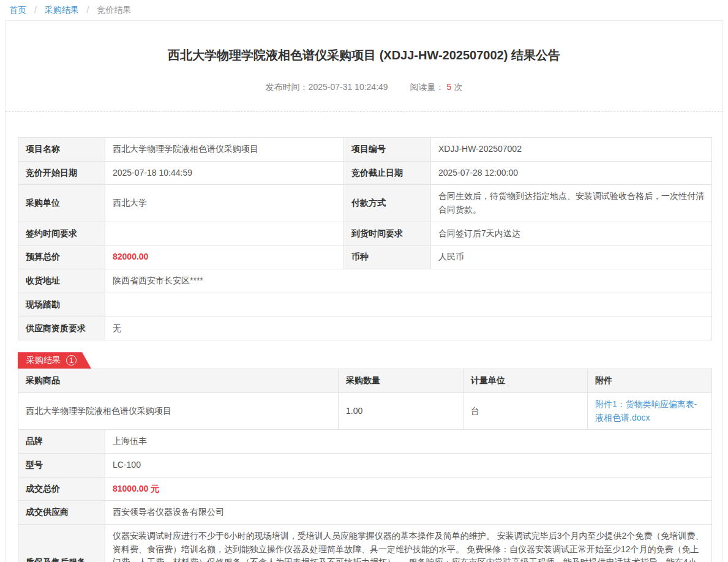  Describe the element at coordinates (62, 305) in the screenshot. I see `site-survey-label: 现场踏勘` at that location.